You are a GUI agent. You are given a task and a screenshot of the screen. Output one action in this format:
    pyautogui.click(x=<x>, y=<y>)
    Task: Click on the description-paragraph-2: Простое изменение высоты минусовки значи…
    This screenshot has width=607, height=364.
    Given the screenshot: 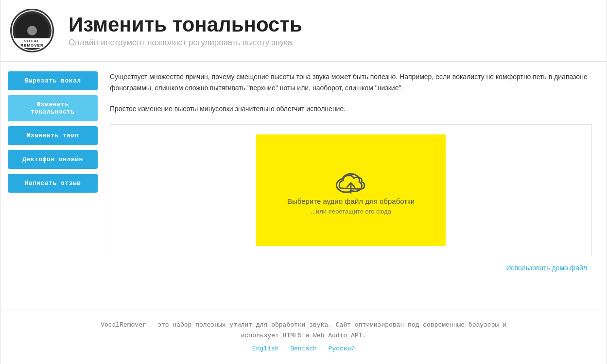 What is the action you would take?
    pyautogui.click(x=351, y=109)
    